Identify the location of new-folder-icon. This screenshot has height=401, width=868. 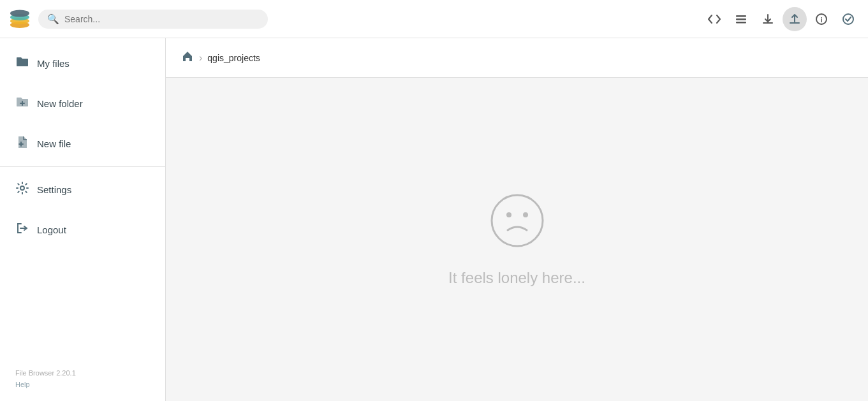
(22, 103).